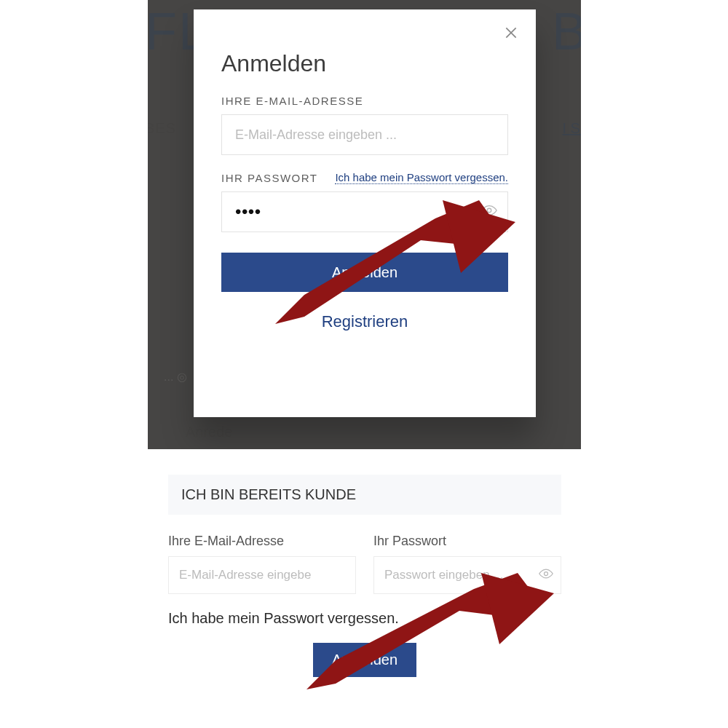 The width and height of the screenshot is (728, 728). I want to click on close-icon, so click(513, 34).